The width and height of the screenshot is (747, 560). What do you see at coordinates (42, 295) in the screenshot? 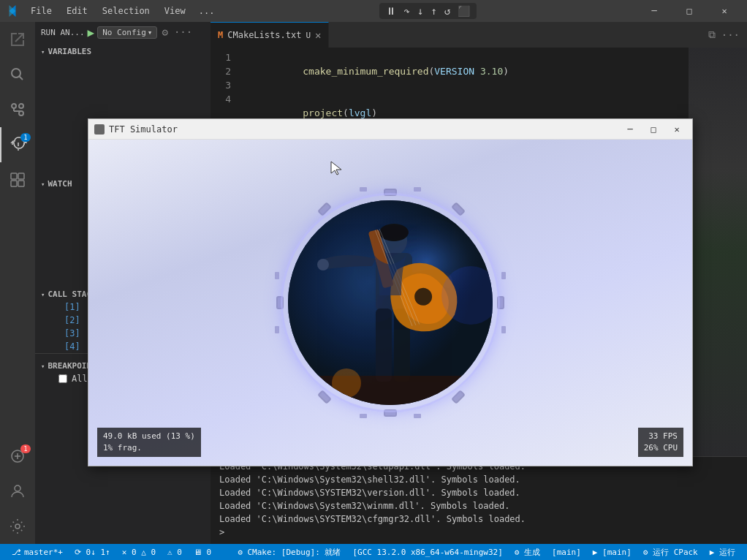
I see `call-stack-chevron-icon: ▾` at bounding box center [42, 295].